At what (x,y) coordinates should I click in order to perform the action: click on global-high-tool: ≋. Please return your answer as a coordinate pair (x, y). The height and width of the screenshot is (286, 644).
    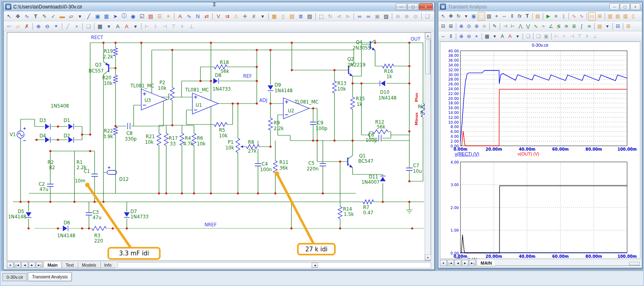
    Looking at the image, I should click on (566, 27).